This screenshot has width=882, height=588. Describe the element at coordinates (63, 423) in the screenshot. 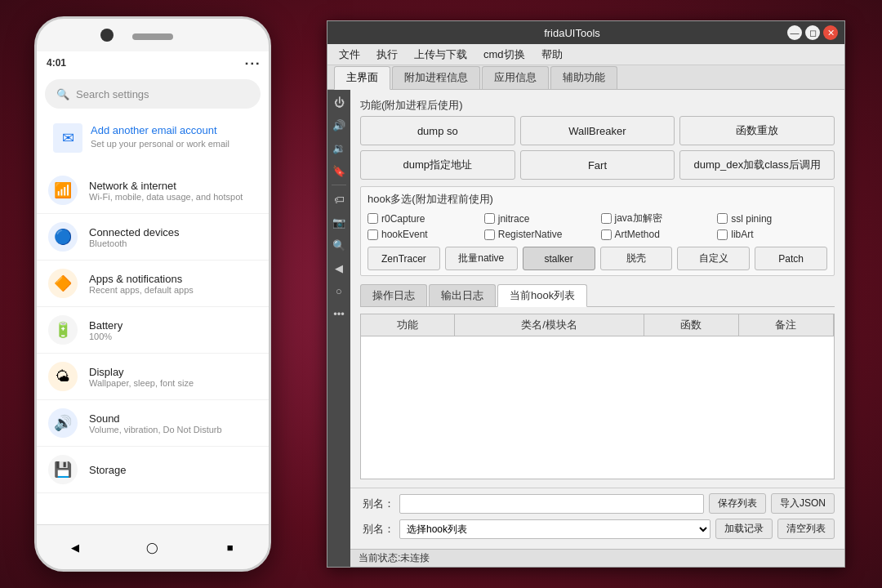

I see `sound-icon: 🔊` at that location.